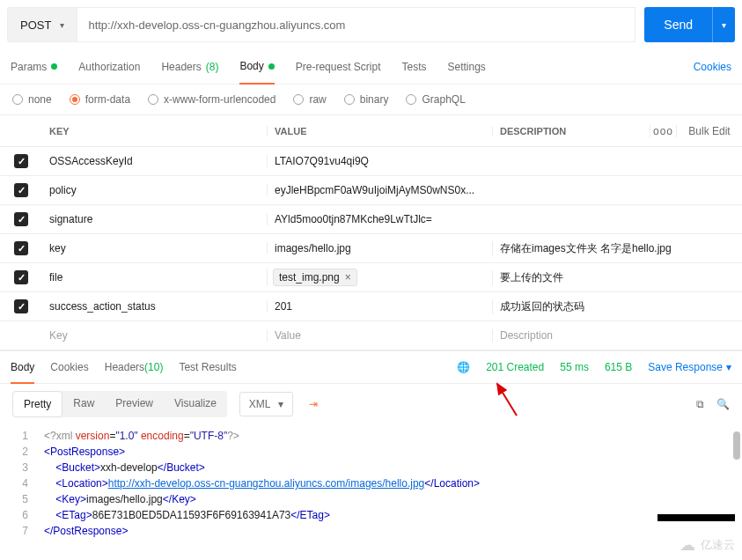 This screenshot has width=742, height=560. Describe the element at coordinates (371, 190) in the screenshot. I see `table-row: policyeyJleHBpcmF0aW9uIjoiMjAyMS0wNS0x..…` at that location.